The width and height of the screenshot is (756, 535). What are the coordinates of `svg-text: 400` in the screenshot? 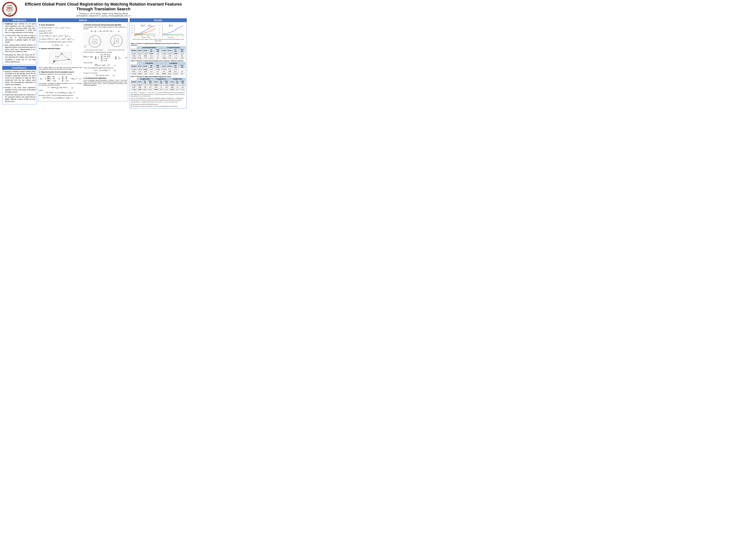 It's located at (132, 33).